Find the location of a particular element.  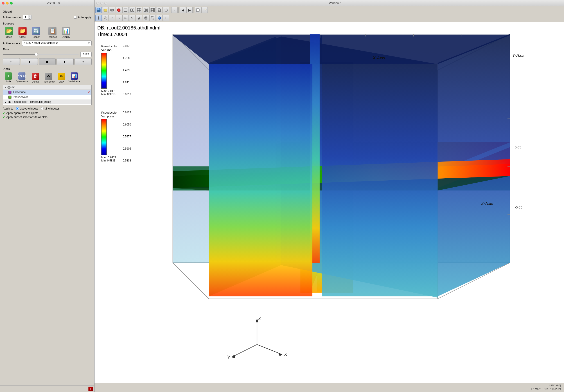

lineout-button is located at coordinates (132, 18).